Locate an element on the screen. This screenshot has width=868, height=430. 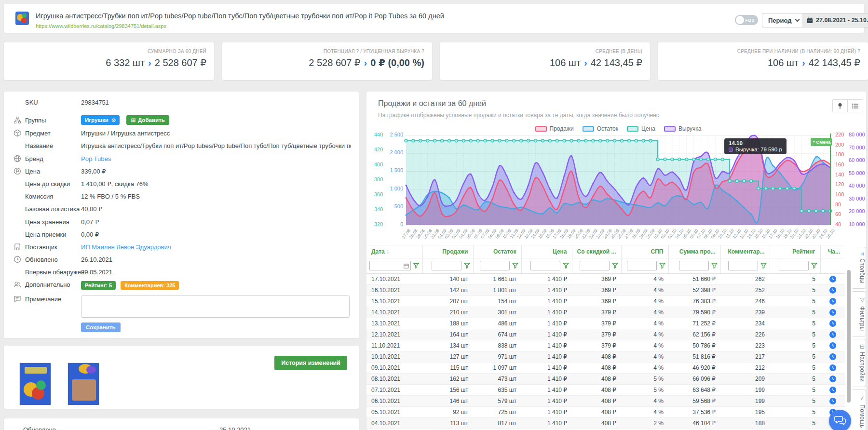
product-url-link: https://www.wildberries.ru/catalog/29834… is located at coordinates (101, 26).